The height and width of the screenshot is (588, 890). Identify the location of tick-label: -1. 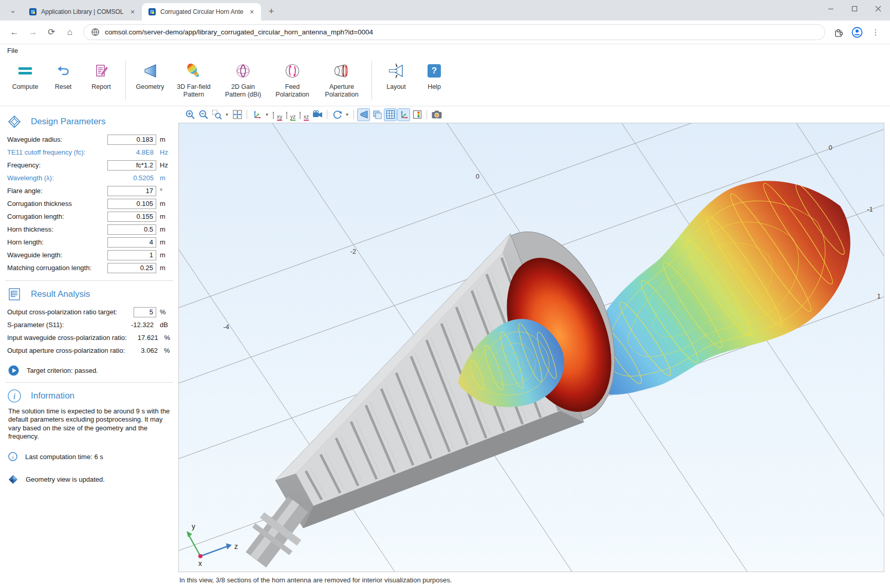
(870, 210).